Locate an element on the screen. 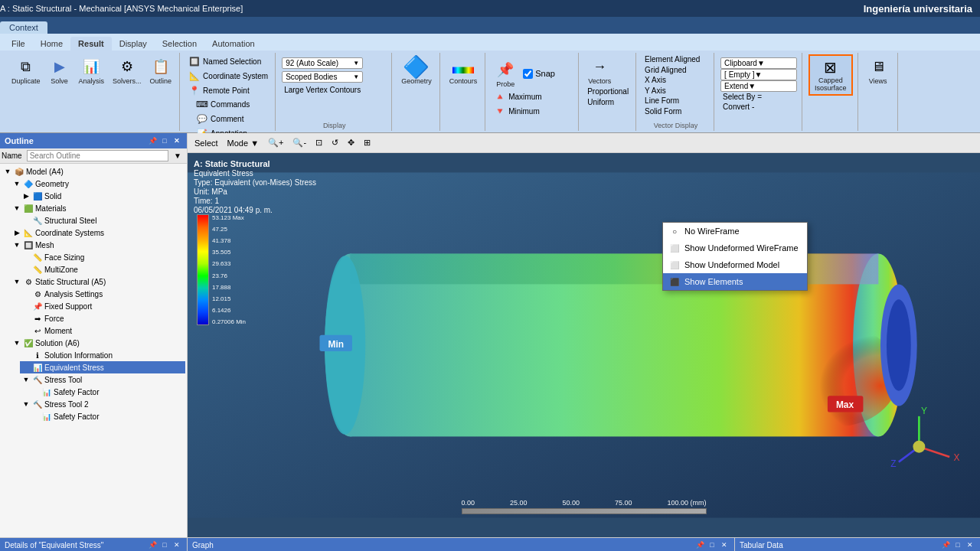 This screenshot has height=551, width=980. mode-btn: Mode ▼ is located at coordinates (243, 143).